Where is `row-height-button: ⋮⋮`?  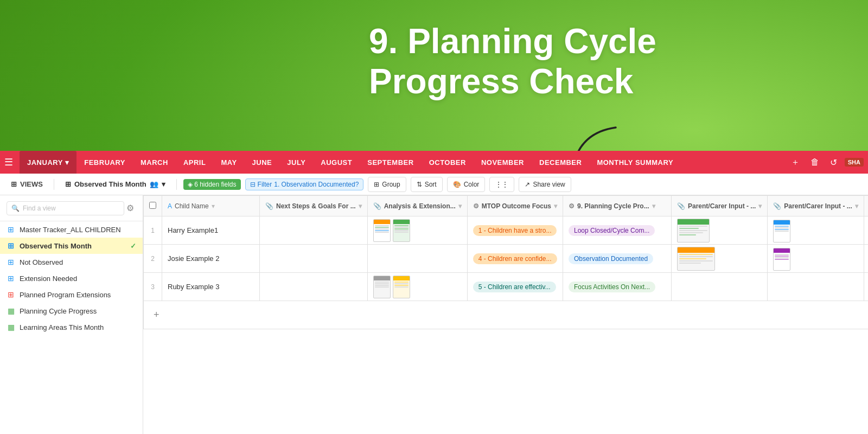
row-height-button: ⋮⋮ is located at coordinates (502, 184).